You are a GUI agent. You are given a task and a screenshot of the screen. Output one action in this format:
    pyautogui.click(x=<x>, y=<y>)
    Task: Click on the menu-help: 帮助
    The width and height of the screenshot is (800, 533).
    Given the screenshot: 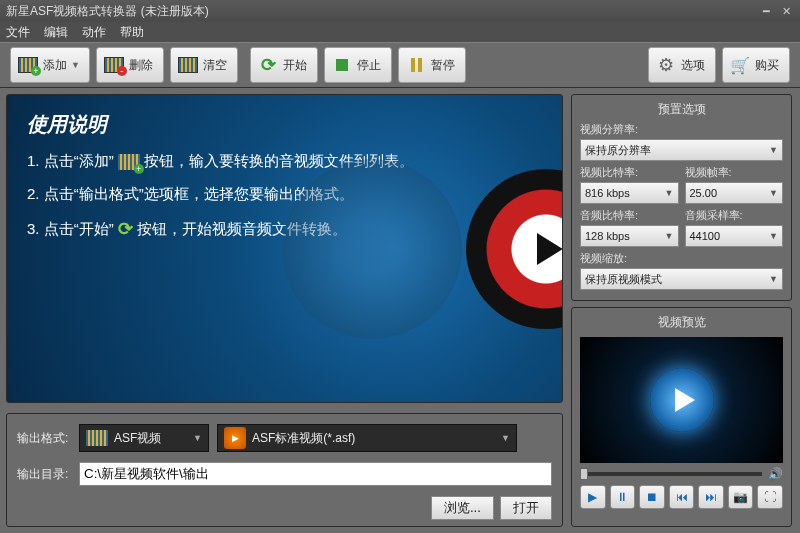 What is the action you would take?
    pyautogui.click(x=132, y=32)
    